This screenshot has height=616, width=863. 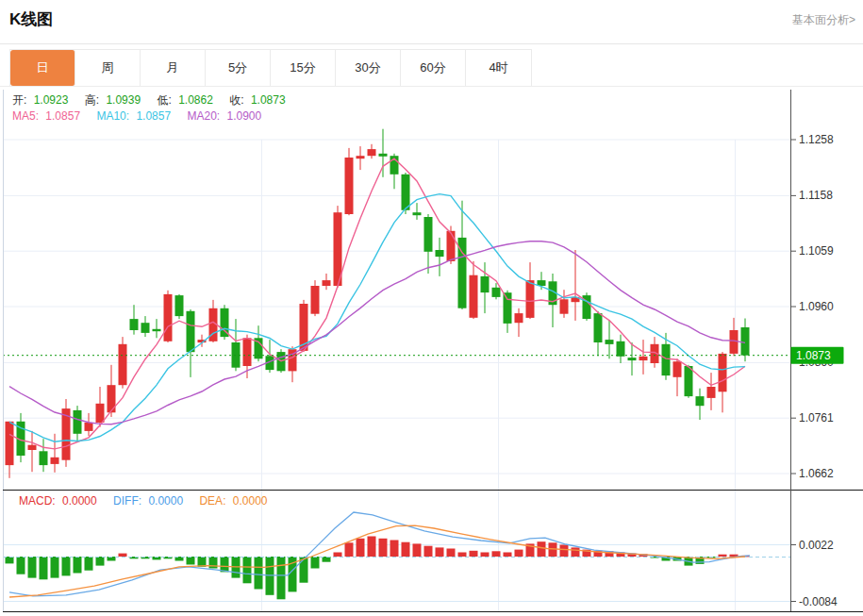 What do you see at coordinates (196, 100) in the screenshot?
I see `low-value: 1.0862` at bounding box center [196, 100].